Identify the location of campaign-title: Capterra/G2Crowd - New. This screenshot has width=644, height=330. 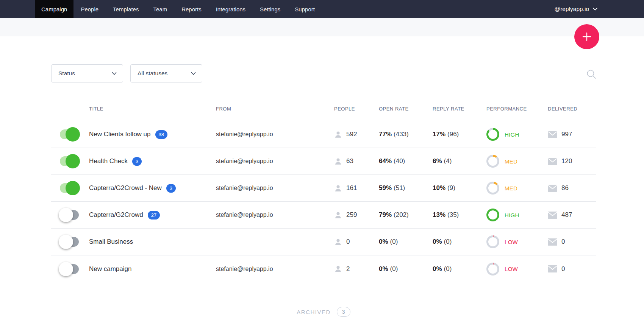
(125, 188).